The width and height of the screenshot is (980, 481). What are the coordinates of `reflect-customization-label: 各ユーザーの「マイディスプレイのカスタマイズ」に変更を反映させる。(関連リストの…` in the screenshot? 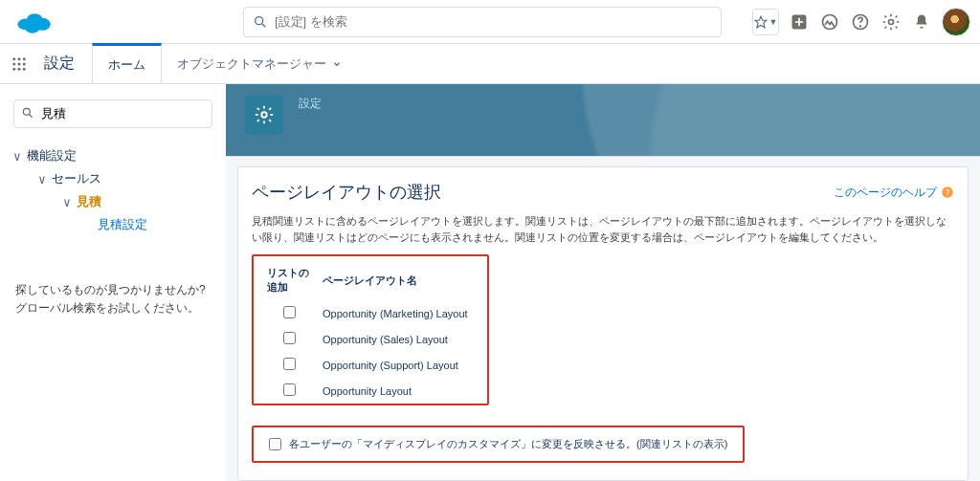 It's located at (498, 444).